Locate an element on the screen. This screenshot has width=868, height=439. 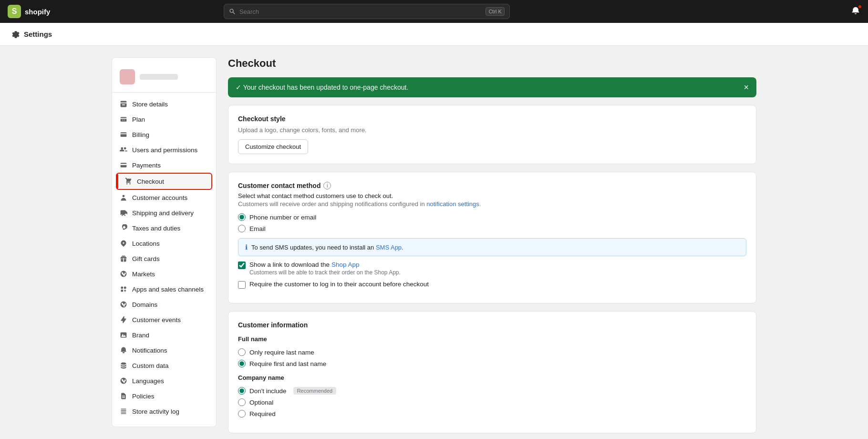
avatar-name-placeholder is located at coordinates (159, 77).